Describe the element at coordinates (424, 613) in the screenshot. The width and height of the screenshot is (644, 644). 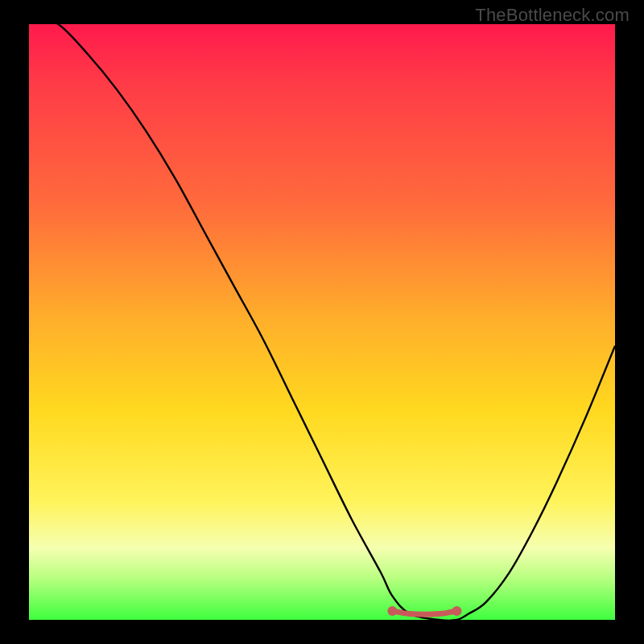
I see `flat-min-segment-path` at that location.